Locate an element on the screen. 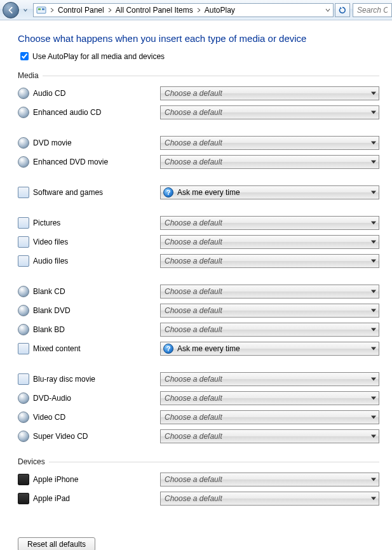 This screenshot has width=392, height=550. media-label: Enhanced audio CD is located at coordinates (97, 112).